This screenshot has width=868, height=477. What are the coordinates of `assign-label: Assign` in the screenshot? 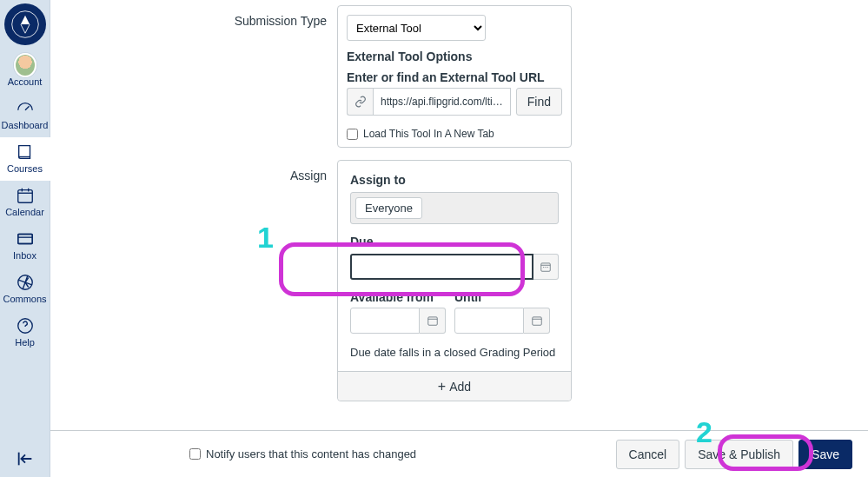 It's located at (194, 171).